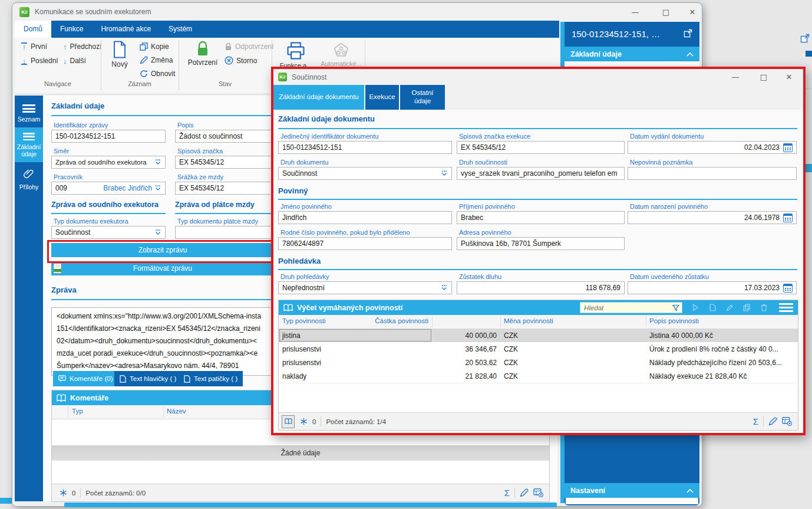 The width and height of the screenshot is (812, 509). I want to click on modal-titlebar: K2 Součinnost, so click(539, 77).